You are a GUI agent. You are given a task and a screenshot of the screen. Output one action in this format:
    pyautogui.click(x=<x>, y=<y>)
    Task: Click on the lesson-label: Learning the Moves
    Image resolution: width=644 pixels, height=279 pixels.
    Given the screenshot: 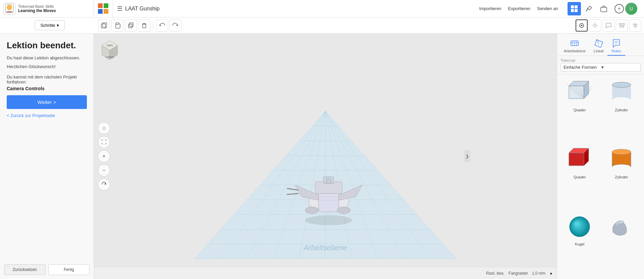 What is the action you would take?
    pyautogui.click(x=37, y=11)
    